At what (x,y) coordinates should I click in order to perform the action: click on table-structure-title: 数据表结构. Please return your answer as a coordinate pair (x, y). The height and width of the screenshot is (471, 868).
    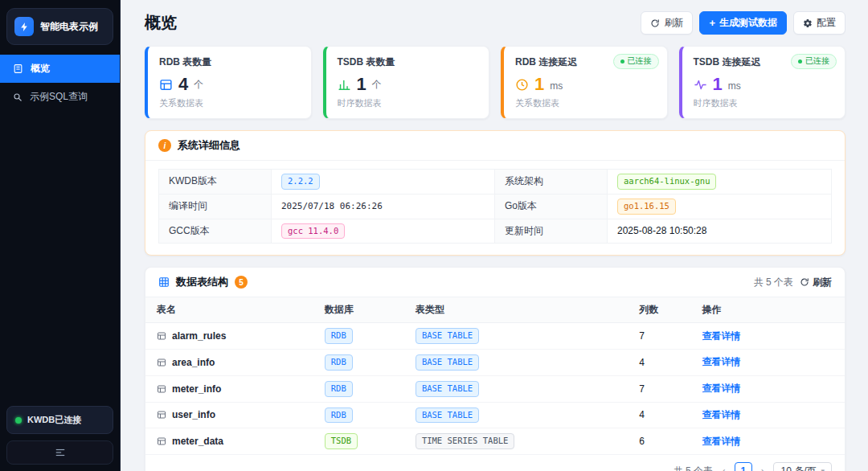
    Looking at the image, I should click on (203, 282).